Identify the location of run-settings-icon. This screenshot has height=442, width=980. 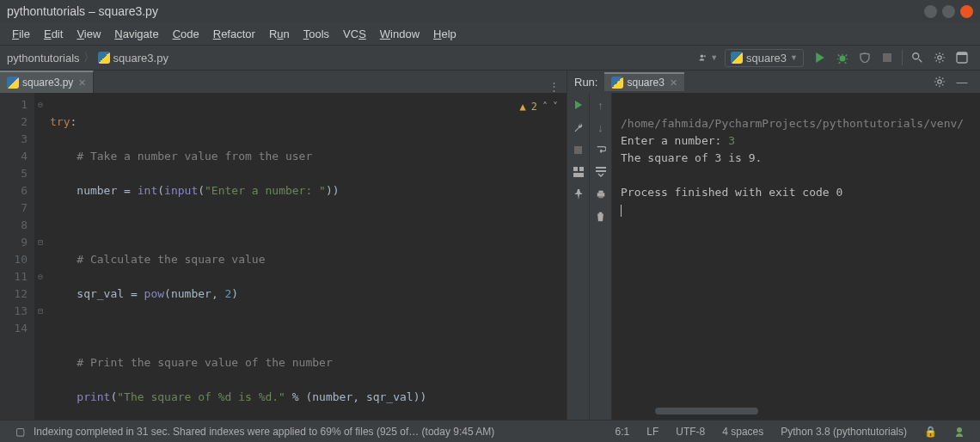
(940, 82).